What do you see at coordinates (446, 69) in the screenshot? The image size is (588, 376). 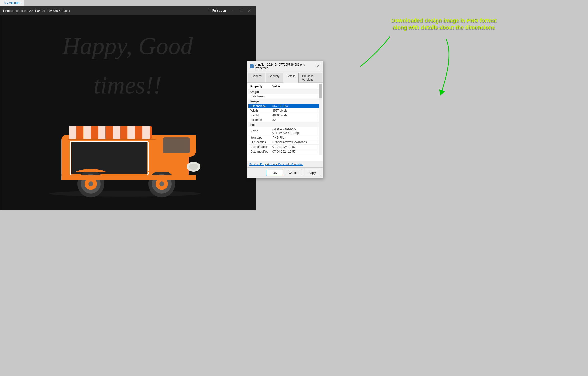 I see `annotation-arrows` at bounding box center [446, 69].